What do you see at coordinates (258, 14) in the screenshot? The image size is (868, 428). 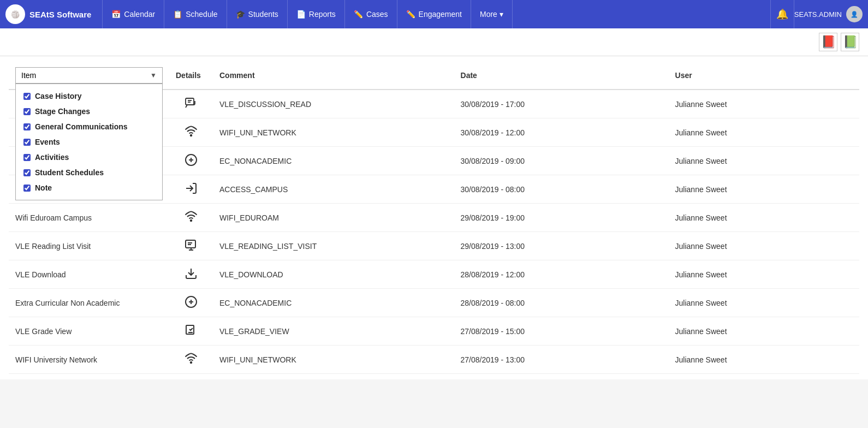 I see `nav-students: 🎓 Students` at bounding box center [258, 14].